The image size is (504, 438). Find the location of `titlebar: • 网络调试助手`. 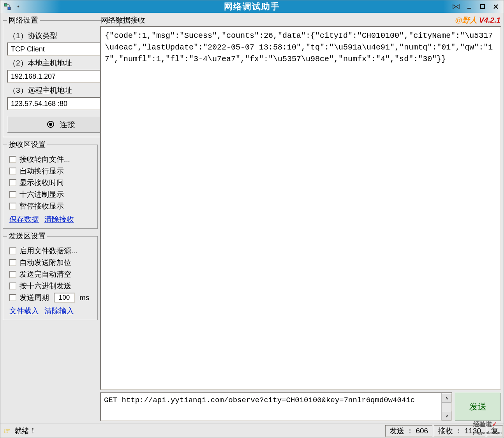

titlebar: • 网络调试助手 is located at coordinates (252, 7).